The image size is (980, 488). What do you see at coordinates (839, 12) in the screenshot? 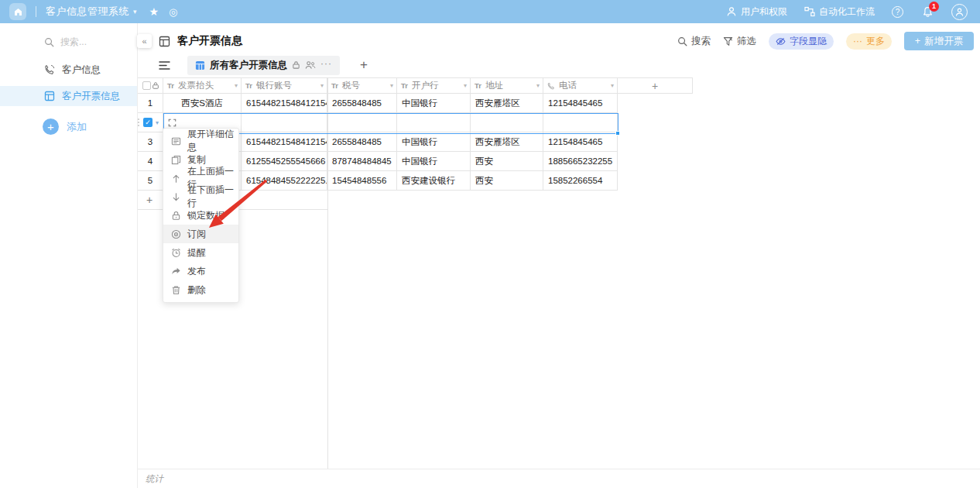
I see `automation-workflow-button: 自动化工作流` at bounding box center [839, 12].